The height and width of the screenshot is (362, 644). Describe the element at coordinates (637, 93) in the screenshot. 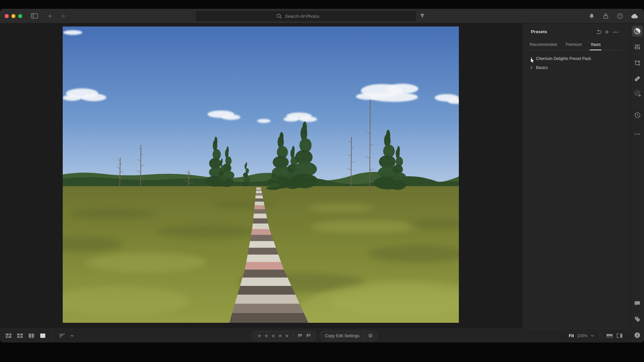

I see `tool-masking-icon` at that location.